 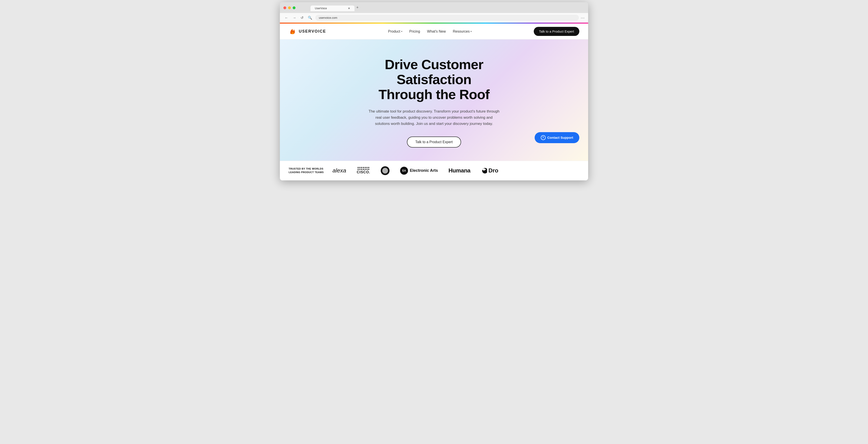 What do you see at coordinates (461, 32) in the screenshot?
I see `nav-resources-label: Resources` at bounding box center [461, 32].